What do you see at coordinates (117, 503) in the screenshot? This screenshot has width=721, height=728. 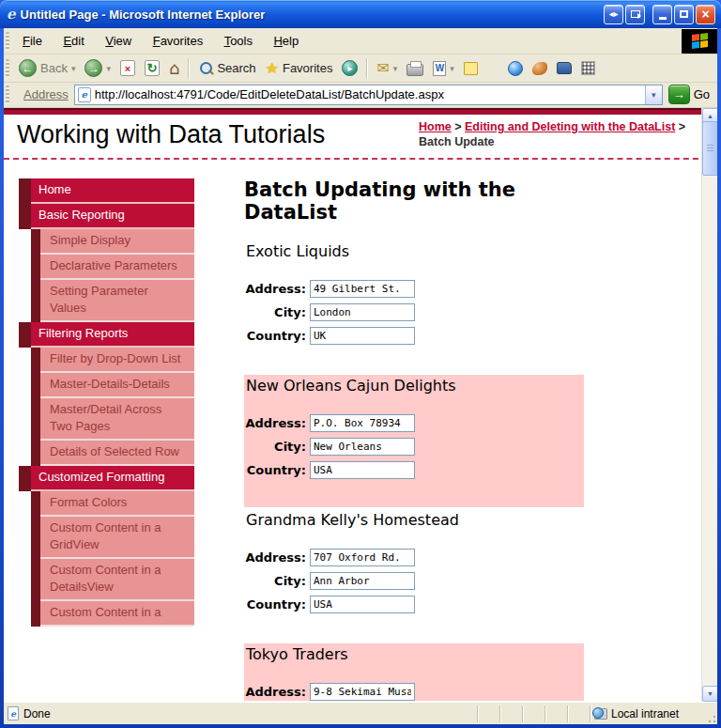 I see `sidebar-item-label: Format Colors` at bounding box center [117, 503].